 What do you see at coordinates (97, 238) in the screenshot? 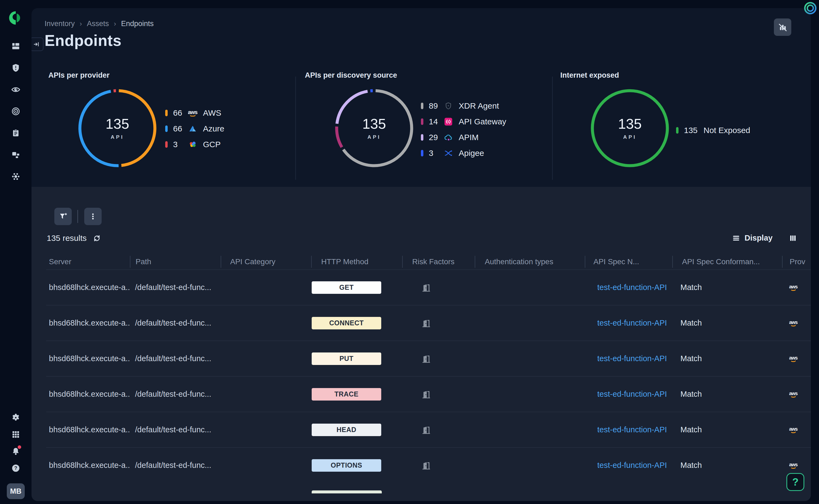
I see `refresh-icon` at bounding box center [97, 238].